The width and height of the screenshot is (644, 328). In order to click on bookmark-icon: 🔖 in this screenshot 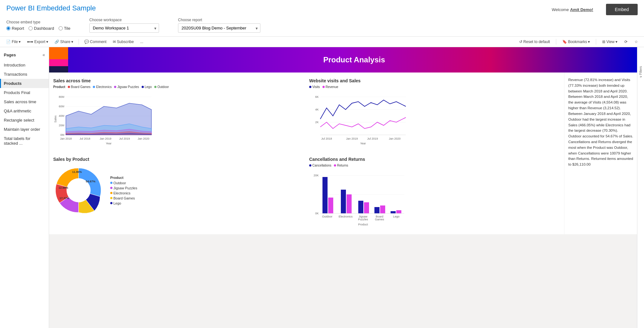, I will do `click(564, 42)`.